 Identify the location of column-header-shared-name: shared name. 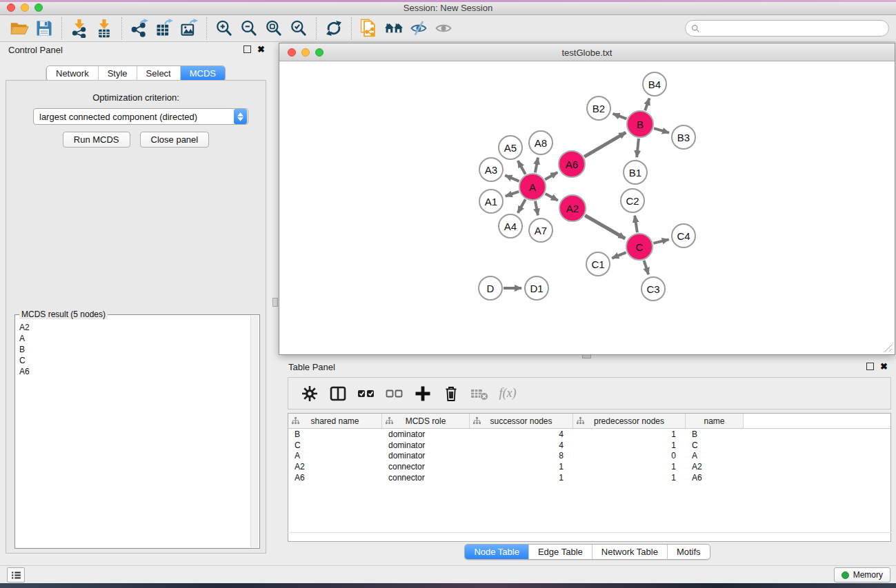
(335, 420).